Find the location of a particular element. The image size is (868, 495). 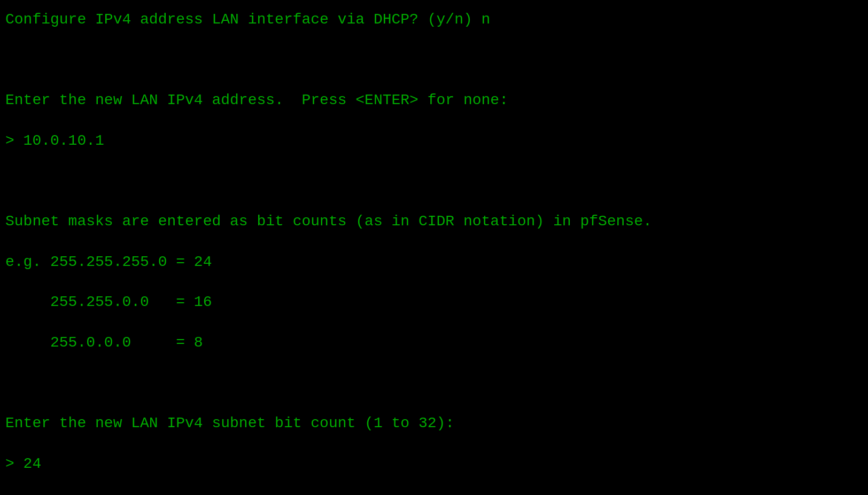

terminal-line-line9: 255.0.0.0 = 8 is located at coordinates (434, 343).